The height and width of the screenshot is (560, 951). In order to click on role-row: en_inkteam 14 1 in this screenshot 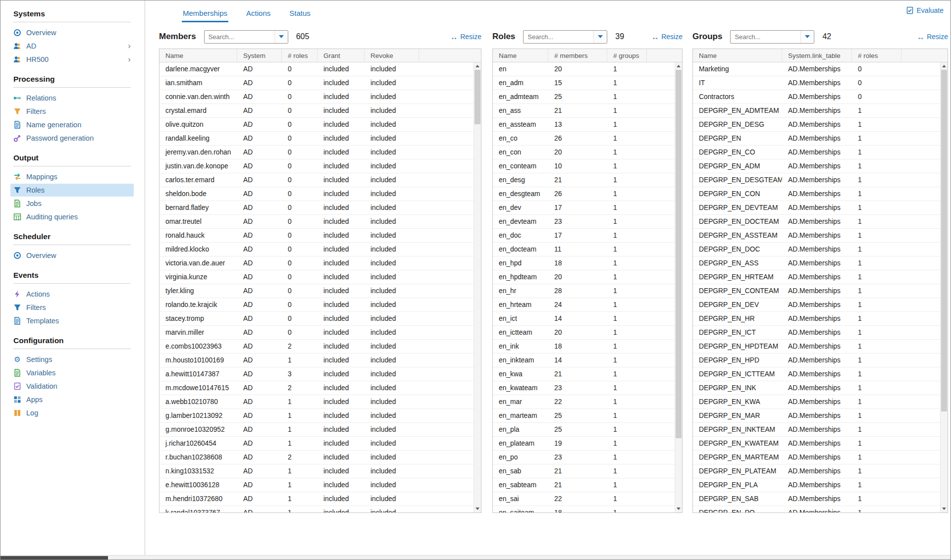, I will do `click(587, 360)`.